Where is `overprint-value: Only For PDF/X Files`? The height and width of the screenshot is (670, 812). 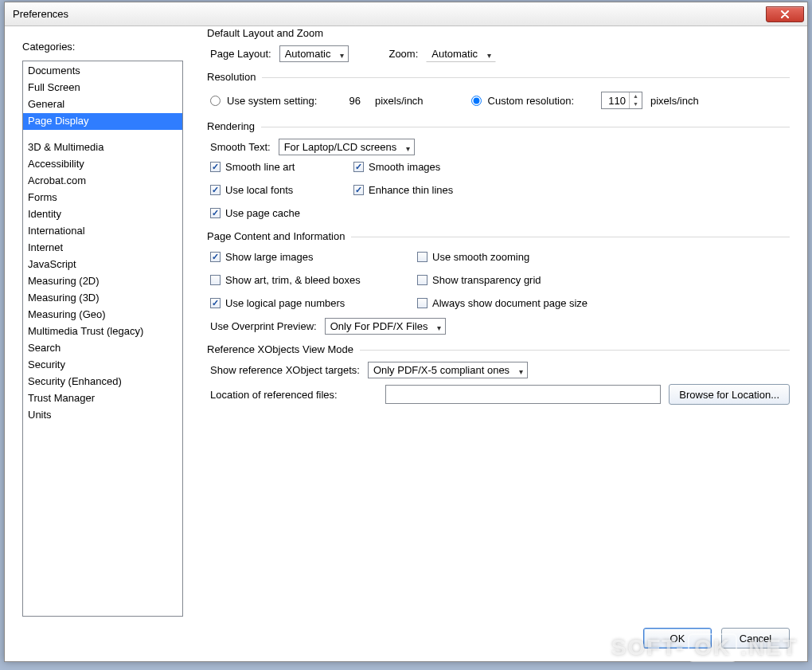 overprint-value: Only For PDF/X Files is located at coordinates (385, 327).